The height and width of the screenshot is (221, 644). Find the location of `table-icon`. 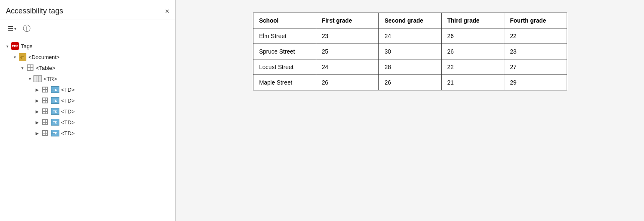

table-icon is located at coordinates (30, 68).